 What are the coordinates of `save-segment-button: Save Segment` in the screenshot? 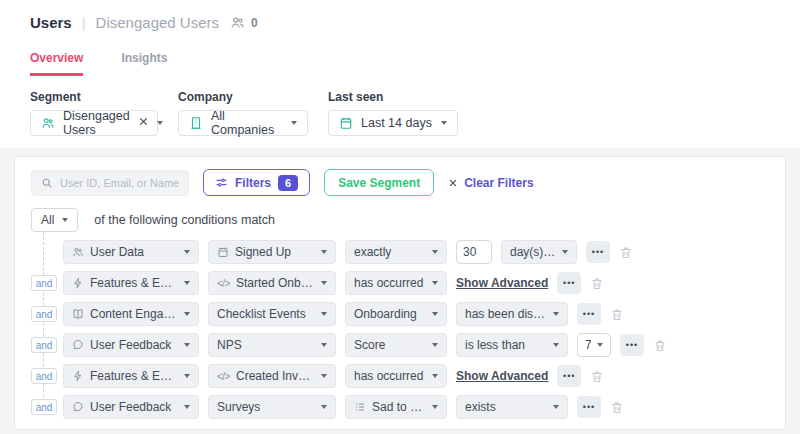 It's located at (379, 182).